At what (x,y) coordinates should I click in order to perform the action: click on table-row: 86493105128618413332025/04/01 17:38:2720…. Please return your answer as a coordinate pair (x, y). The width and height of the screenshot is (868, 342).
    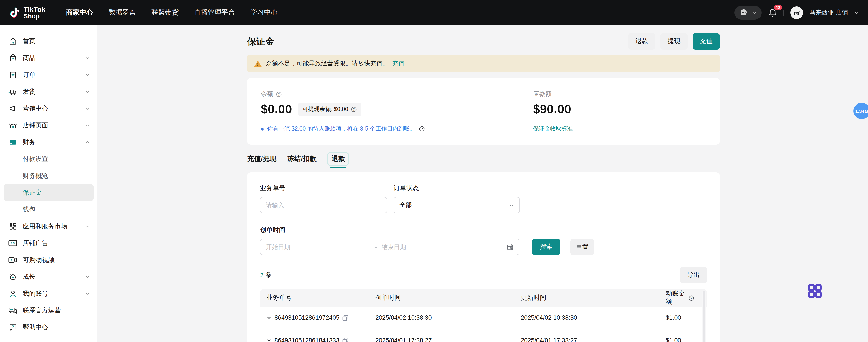
    Looking at the image, I should click on (484, 336).